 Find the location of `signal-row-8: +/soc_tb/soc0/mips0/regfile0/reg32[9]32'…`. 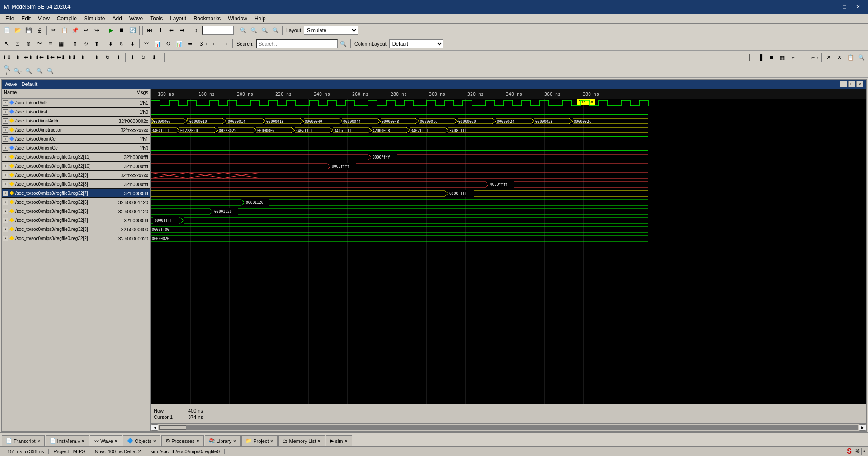

signal-row-8: +/soc_tb/soc0/mips0/regfile0/reg32[9]32'… is located at coordinates (76, 175).